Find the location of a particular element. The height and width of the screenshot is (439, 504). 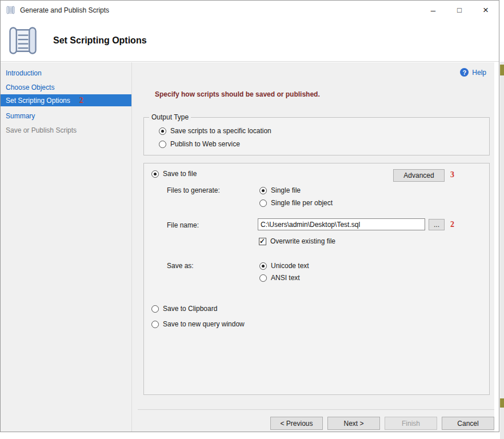

help-icon: ? is located at coordinates (464, 72).